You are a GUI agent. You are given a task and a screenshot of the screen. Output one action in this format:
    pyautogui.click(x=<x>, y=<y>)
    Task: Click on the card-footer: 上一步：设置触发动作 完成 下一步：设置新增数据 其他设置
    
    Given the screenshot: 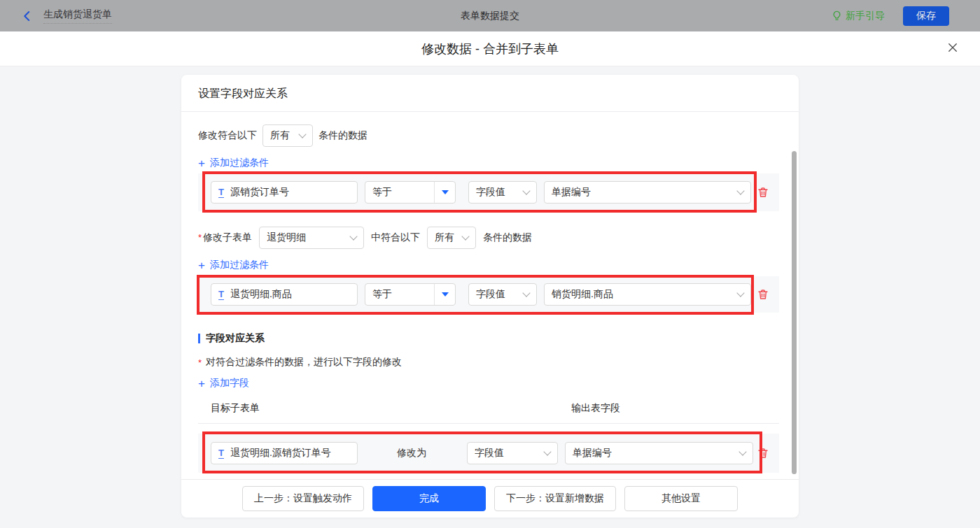 What is the action you would take?
    pyautogui.click(x=490, y=498)
    